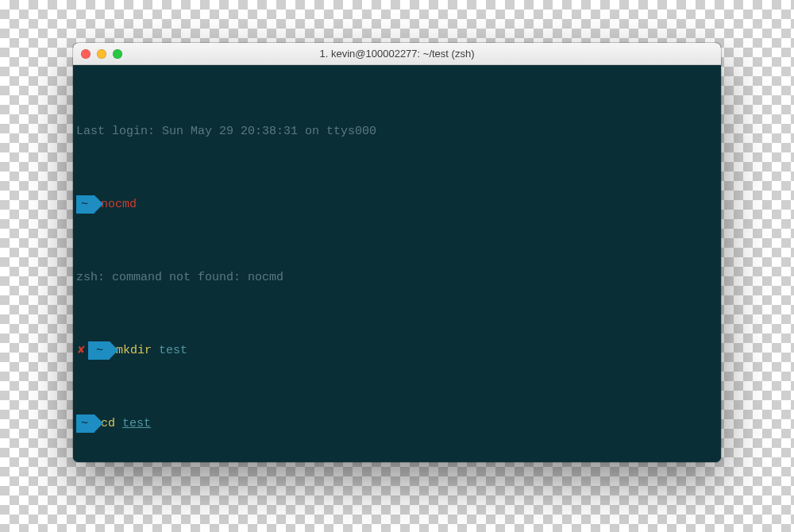 This screenshot has width=794, height=532. I want to click on status-fail-icon: ✘, so click(83, 351).